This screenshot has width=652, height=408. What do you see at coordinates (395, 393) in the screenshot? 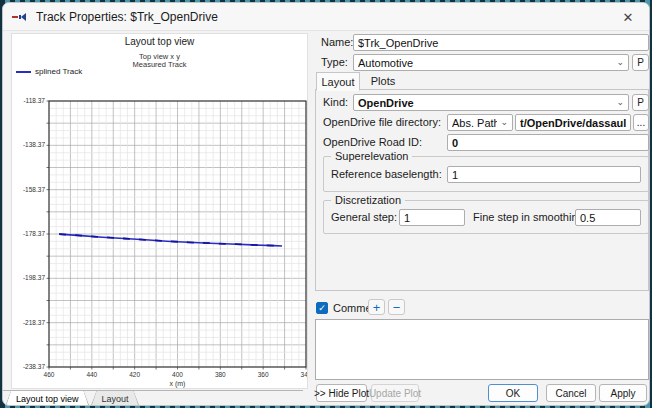
I see `update-plot-button: Update Plot` at bounding box center [395, 393].